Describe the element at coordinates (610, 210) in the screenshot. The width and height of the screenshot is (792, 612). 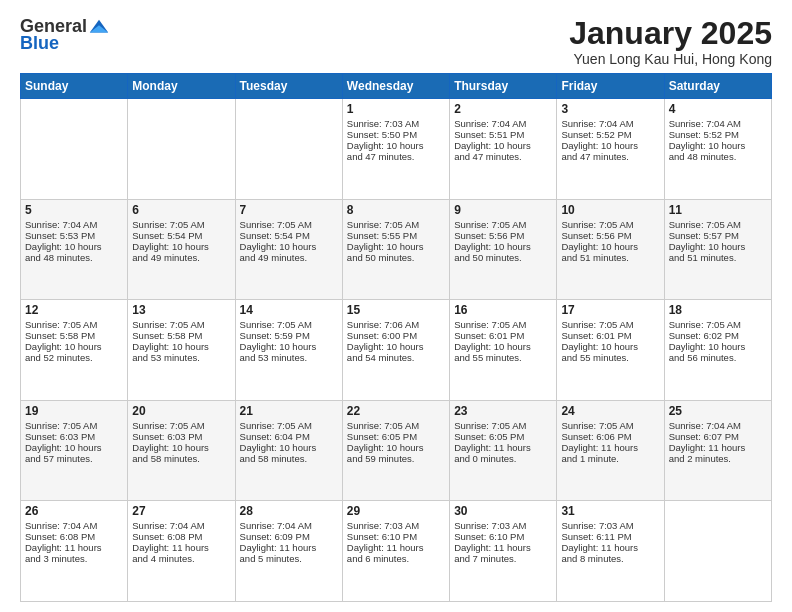
I see `day-number: 10` at that location.